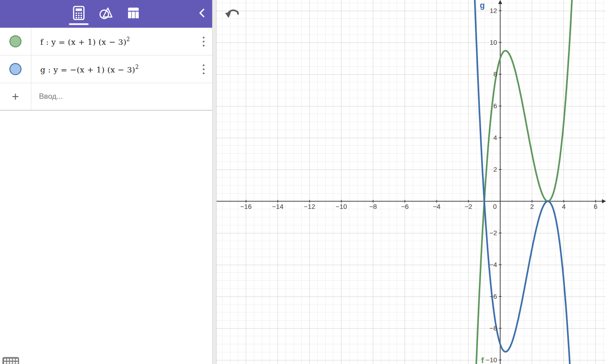 The width and height of the screenshot is (606, 364). What do you see at coordinates (16, 69) in the screenshot?
I see `visibility-toggle-g` at bounding box center [16, 69].